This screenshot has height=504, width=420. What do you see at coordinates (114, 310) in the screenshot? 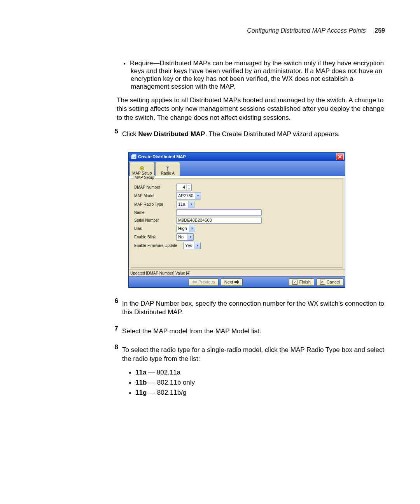
I see `step-number: 6` at bounding box center [114, 310].